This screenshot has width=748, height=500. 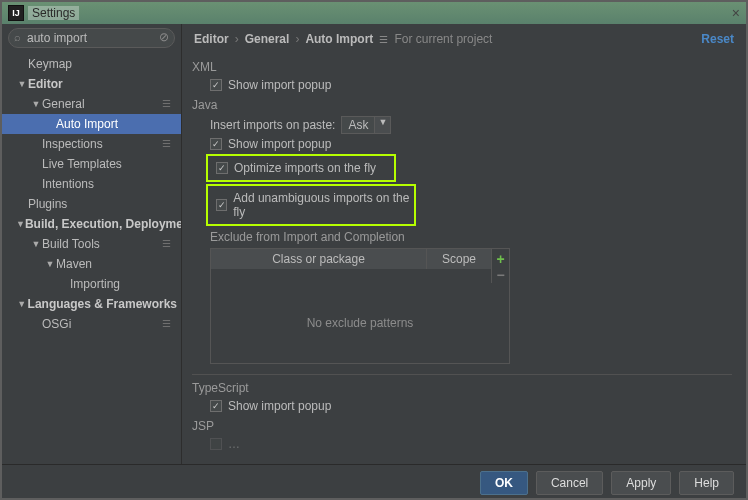 I want to click on checkbox-java-show-popup, so click(x=216, y=144).